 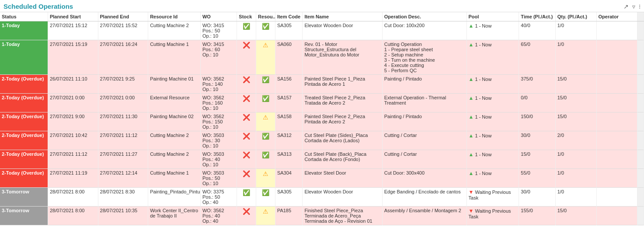 I want to click on planned-end-cell: 28/07/2021 10:35, so click(x=123, y=216).